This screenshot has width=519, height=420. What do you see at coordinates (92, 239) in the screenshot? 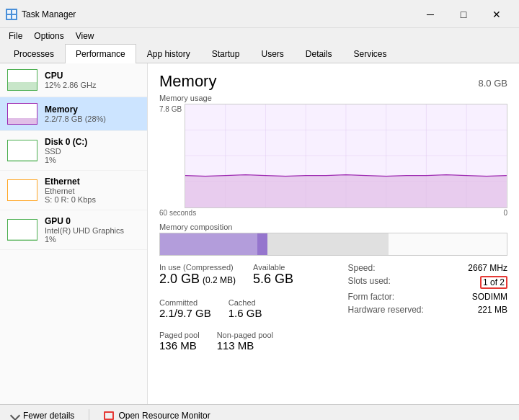
I see `gpu-usage: 1%` at bounding box center [92, 239].